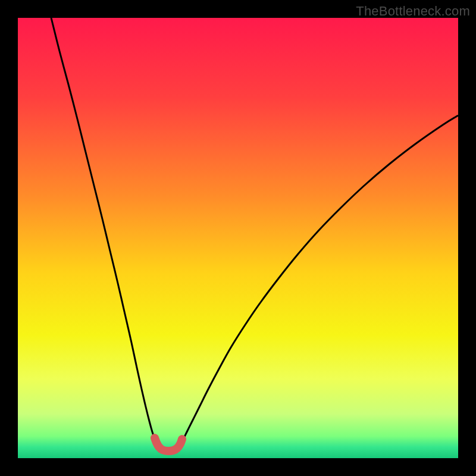 The image size is (476, 476). I want to click on series-valley-highlight, so click(168, 444).